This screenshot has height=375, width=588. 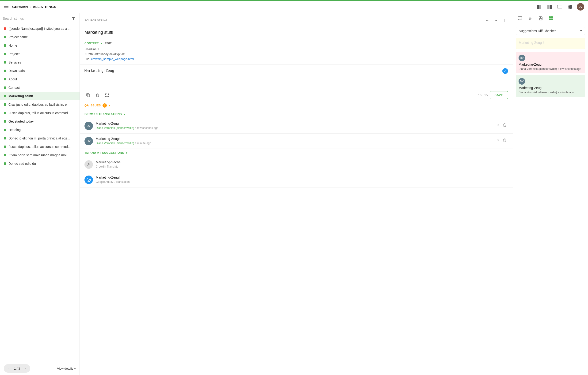 What do you see at coordinates (539, 7) in the screenshot?
I see `layout1-icon` at bounding box center [539, 7].